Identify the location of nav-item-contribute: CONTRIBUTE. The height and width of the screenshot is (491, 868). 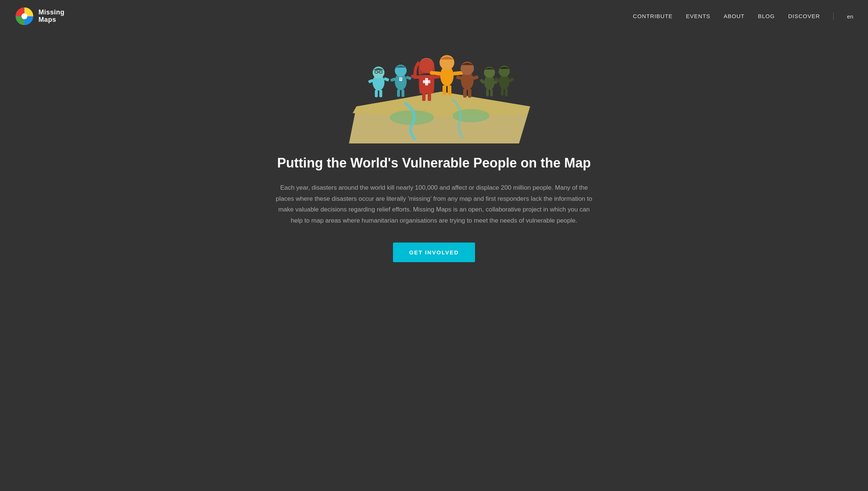
(653, 16).